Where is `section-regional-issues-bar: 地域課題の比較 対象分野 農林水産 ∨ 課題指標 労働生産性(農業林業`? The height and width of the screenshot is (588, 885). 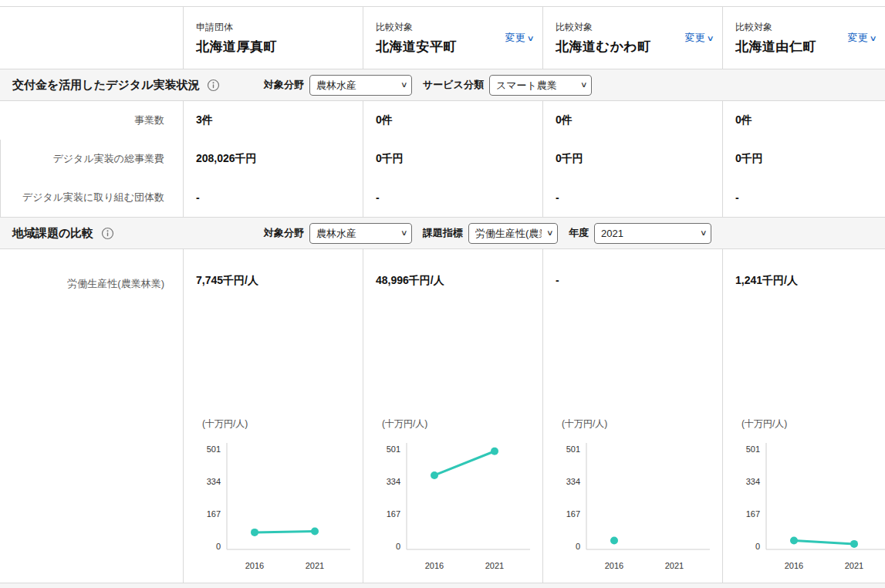 section-regional-issues-bar: 地域課題の比較 対象分野 農林水産 ∨ 課題指標 労働生産性(農業林業 is located at coordinates (443, 233).